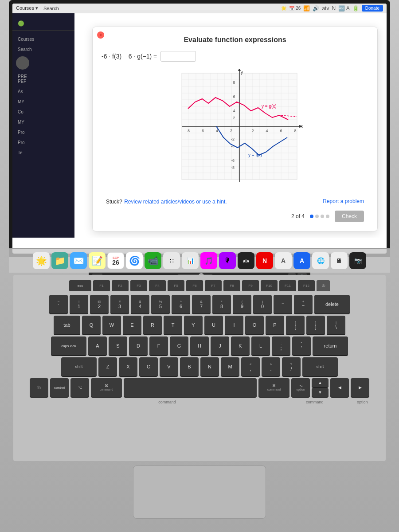 Image resolution: width=399 pixels, height=532 pixels. Describe the element at coordinates (301, 346) in the screenshot. I see `key-quote: "'` at that location.